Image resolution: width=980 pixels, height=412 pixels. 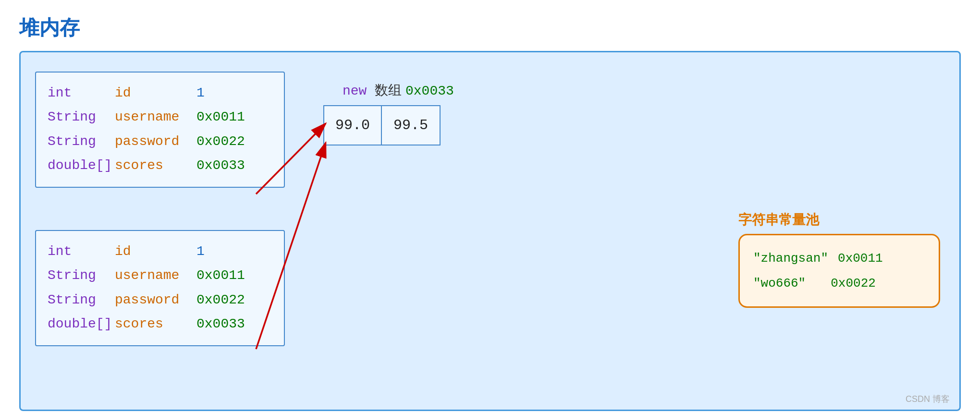 What do you see at coordinates (221, 324) in the screenshot?
I see `value-scores-2: 0x0033` at bounding box center [221, 324].